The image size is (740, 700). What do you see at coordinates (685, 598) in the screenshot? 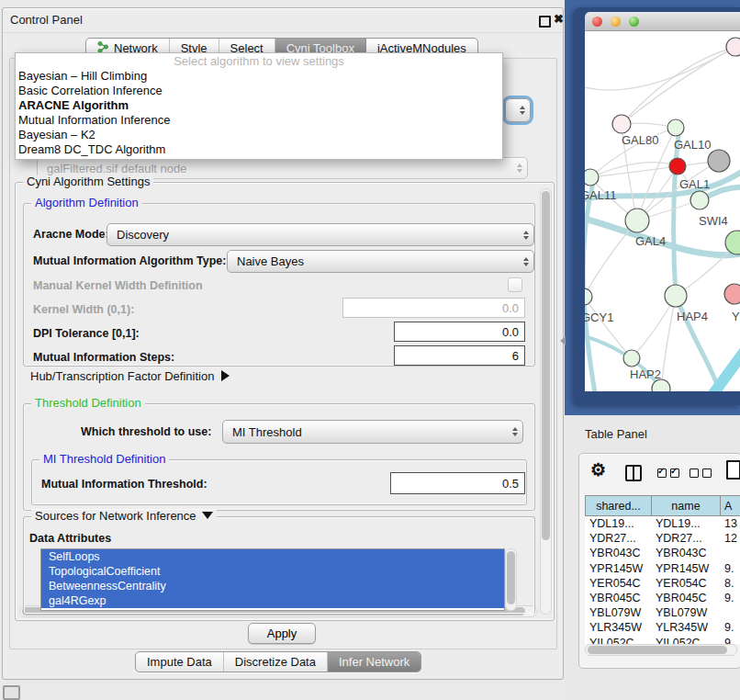
I see `table-cell: YBR045C` at bounding box center [685, 598].